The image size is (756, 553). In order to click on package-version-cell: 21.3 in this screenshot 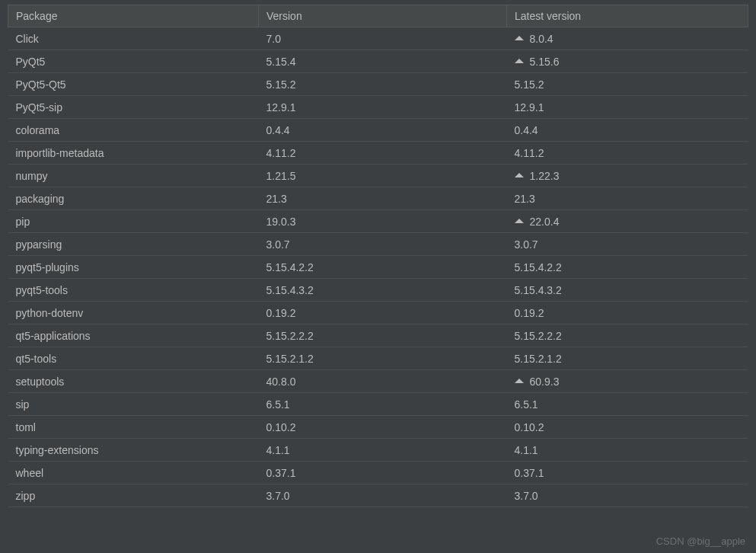, I will do `click(383, 199)`.